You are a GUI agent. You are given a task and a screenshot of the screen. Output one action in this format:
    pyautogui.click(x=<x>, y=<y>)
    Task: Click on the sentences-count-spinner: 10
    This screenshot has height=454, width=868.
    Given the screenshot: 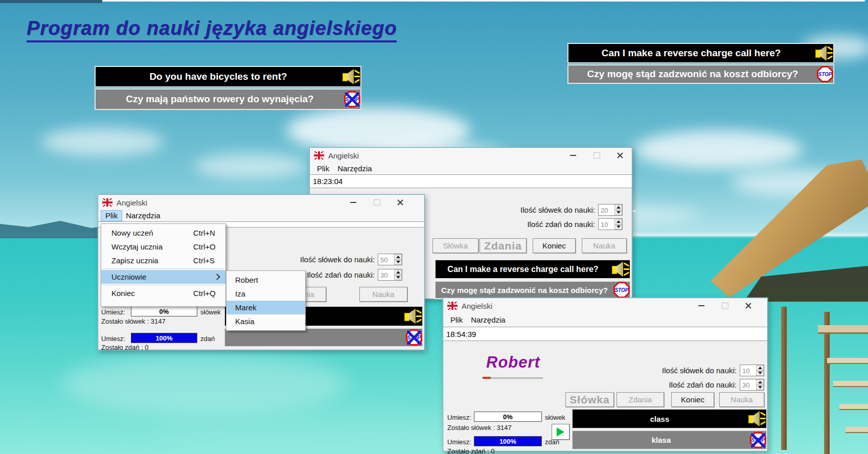 What is the action you would take?
    pyautogui.click(x=610, y=224)
    